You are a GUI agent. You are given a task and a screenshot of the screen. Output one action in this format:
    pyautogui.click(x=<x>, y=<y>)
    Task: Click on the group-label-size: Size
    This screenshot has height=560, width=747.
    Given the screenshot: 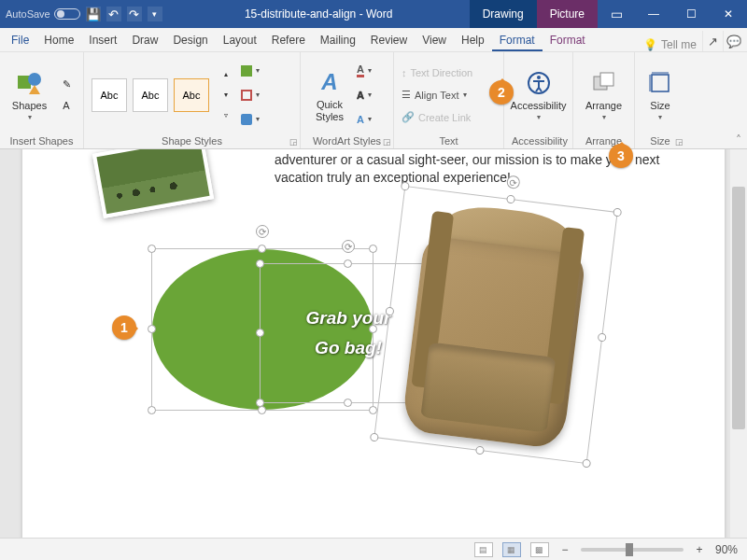 What is the action you would take?
    pyautogui.click(x=660, y=140)
    